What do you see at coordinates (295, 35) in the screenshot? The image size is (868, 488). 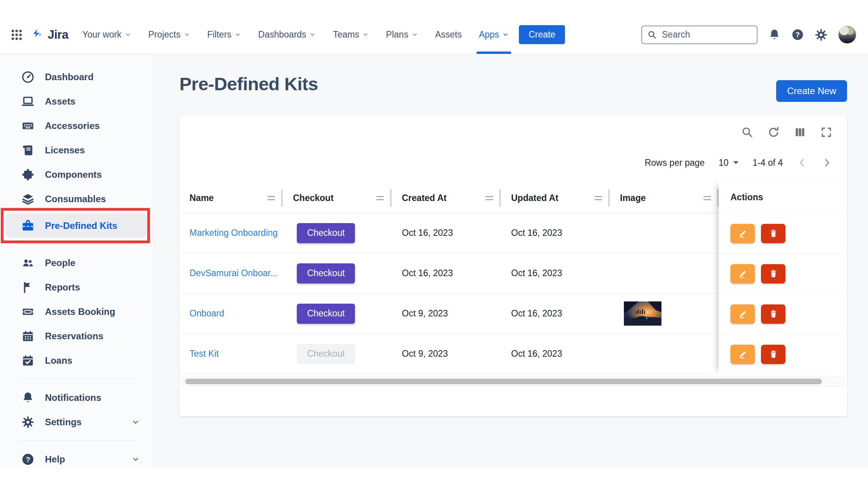 I see `nav-items: Your workProjectsFiltersDashboardsTeamsP…` at bounding box center [295, 35].